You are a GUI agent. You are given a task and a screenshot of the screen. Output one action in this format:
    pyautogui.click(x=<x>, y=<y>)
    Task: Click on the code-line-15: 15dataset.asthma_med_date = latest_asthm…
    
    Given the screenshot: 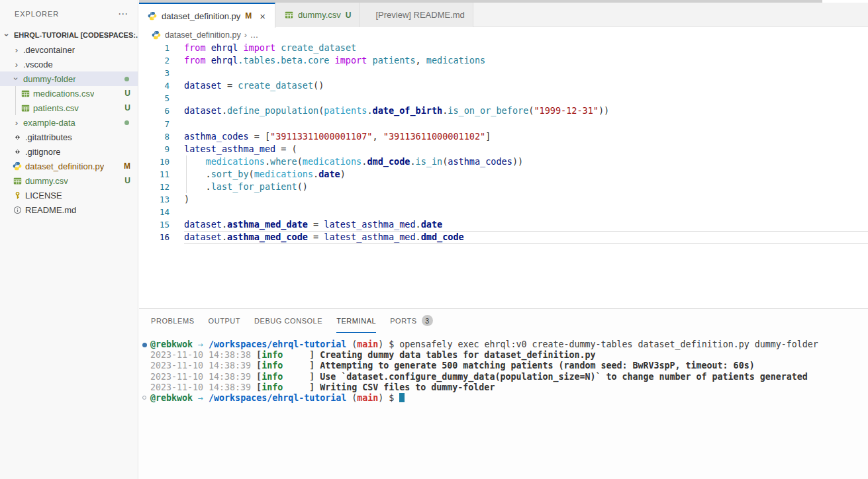 What is the action you would take?
    pyautogui.click(x=503, y=225)
    